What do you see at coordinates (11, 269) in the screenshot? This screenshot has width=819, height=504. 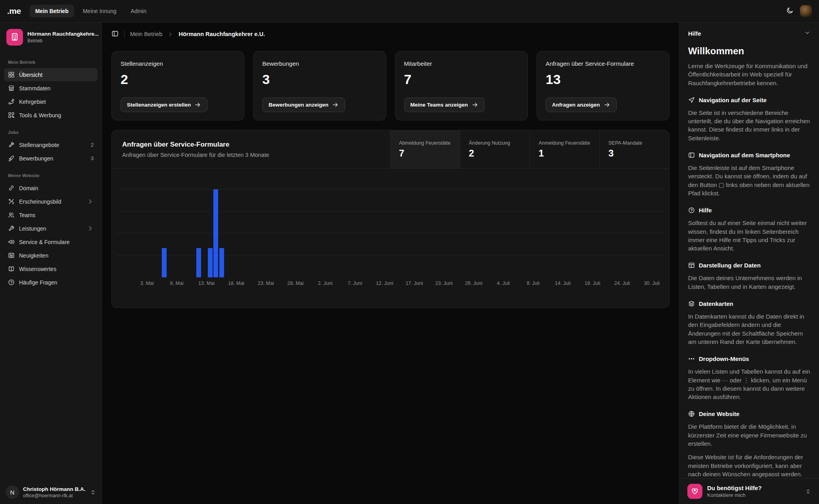 I see `book-icon` at bounding box center [11, 269].